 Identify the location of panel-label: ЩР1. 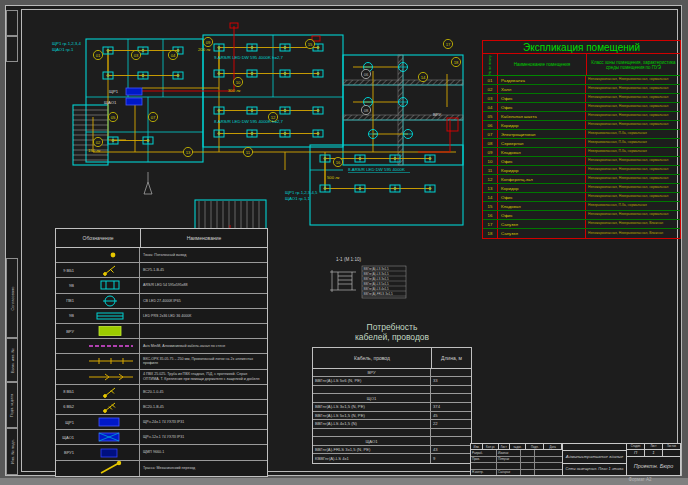
(114, 92).